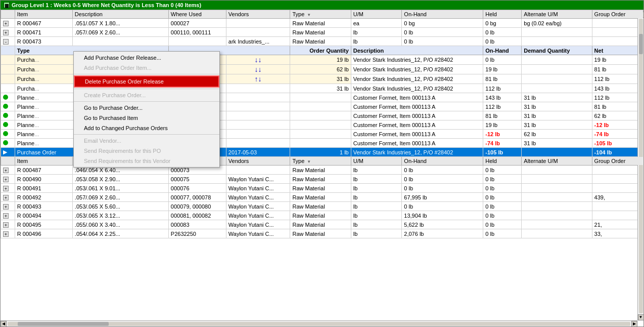 This screenshot has width=644, height=327. I want to click on planned-dot, so click(6, 97).